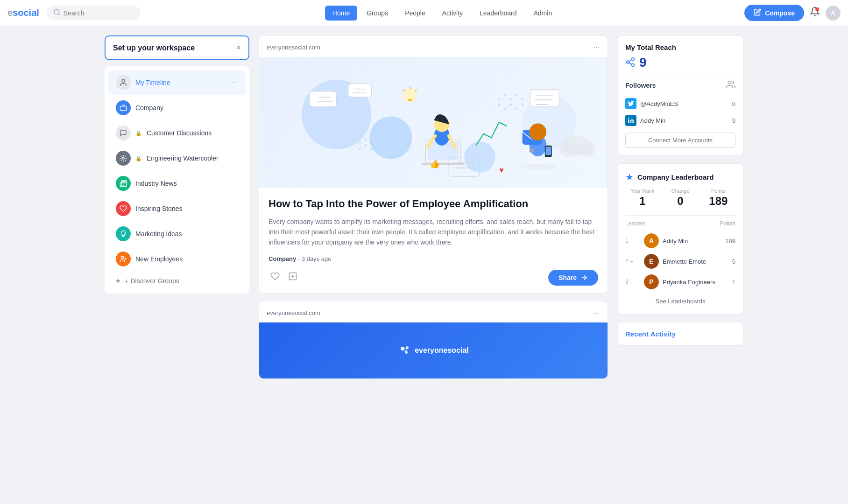 Image resolution: width=848 pixels, height=504 pixels. I want to click on nav-home: Home, so click(341, 13).